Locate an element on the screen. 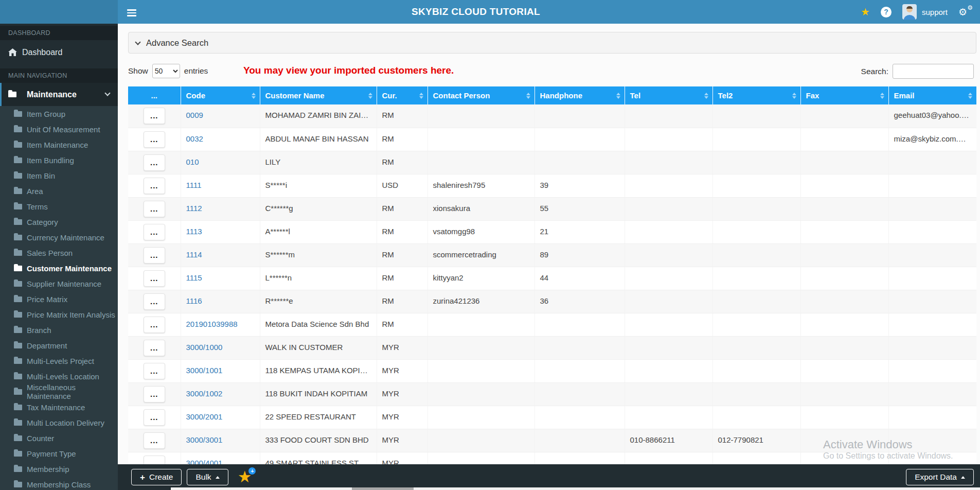 The image size is (980, 490). sidebar-item-membership-class: Membership Class is located at coordinates (59, 483).